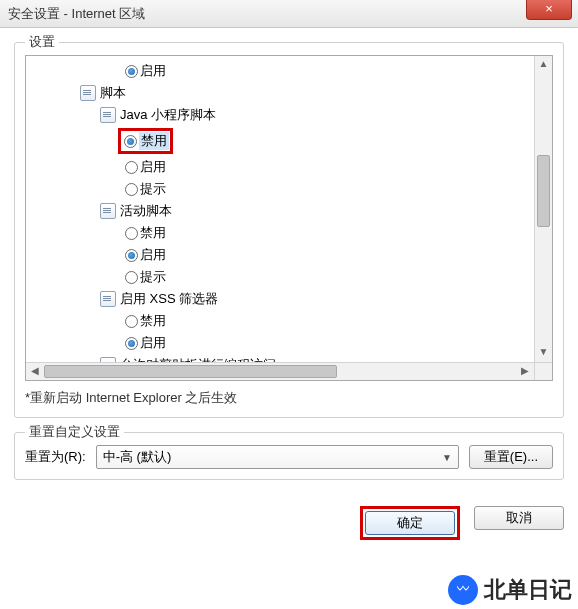 This screenshot has height=609, width=578. Describe the element at coordinates (280, 372) in the screenshot. I see `horizontal-scroll-track` at that location.